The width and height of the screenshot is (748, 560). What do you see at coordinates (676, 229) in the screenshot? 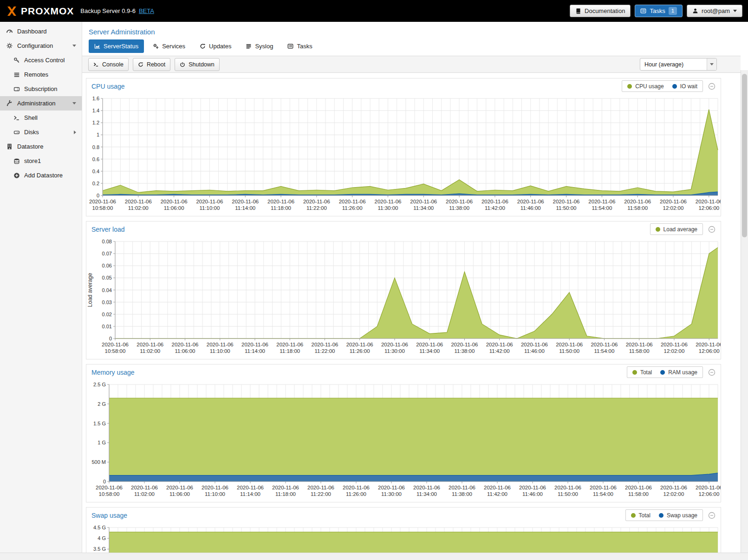
I see `chart-legend: Load average` at bounding box center [676, 229].